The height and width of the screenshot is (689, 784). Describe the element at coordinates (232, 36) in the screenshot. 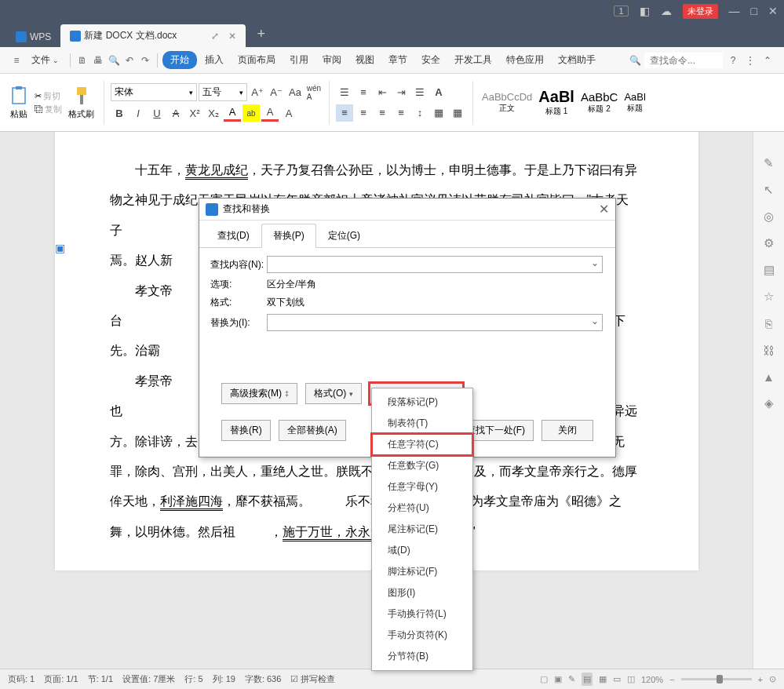

I see `tab-close-button: ✕` at that location.